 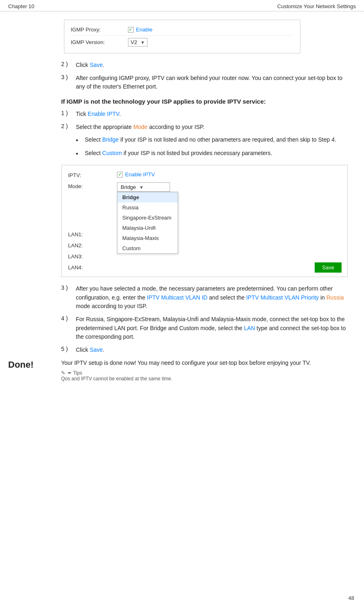 I want to click on iptv-mode-selected: Bridge, so click(x=128, y=187).